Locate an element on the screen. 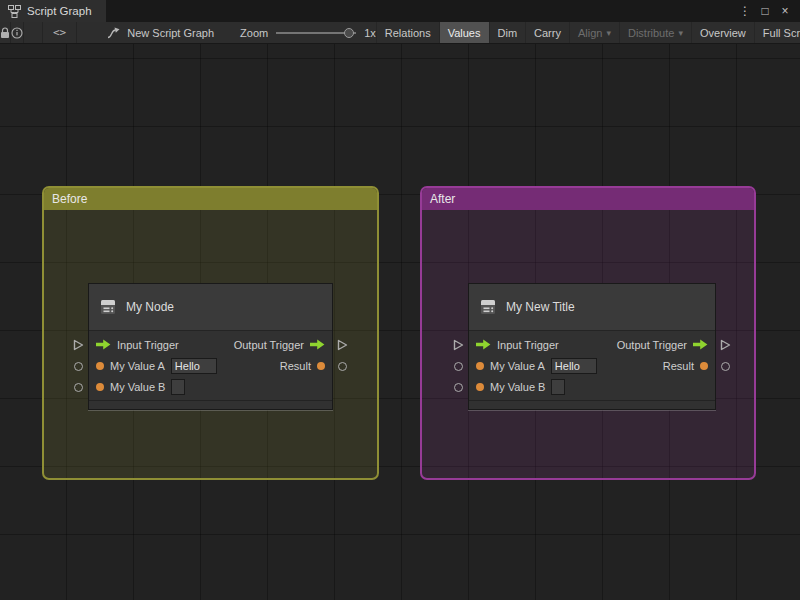  node-my-node: My Node Input Trigger Output Trigger is located at coordinates (210, 346).